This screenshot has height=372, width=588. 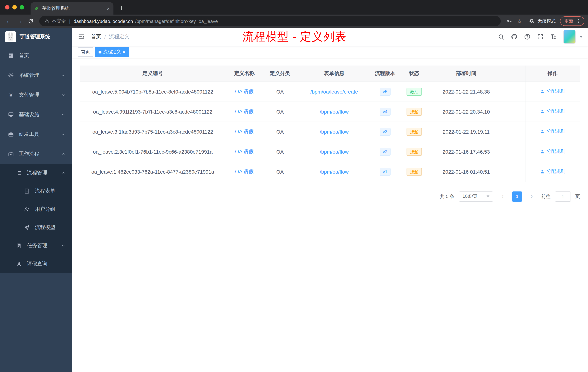 I want to click on prev-page-button: ‹, so click(x=503, y=197).